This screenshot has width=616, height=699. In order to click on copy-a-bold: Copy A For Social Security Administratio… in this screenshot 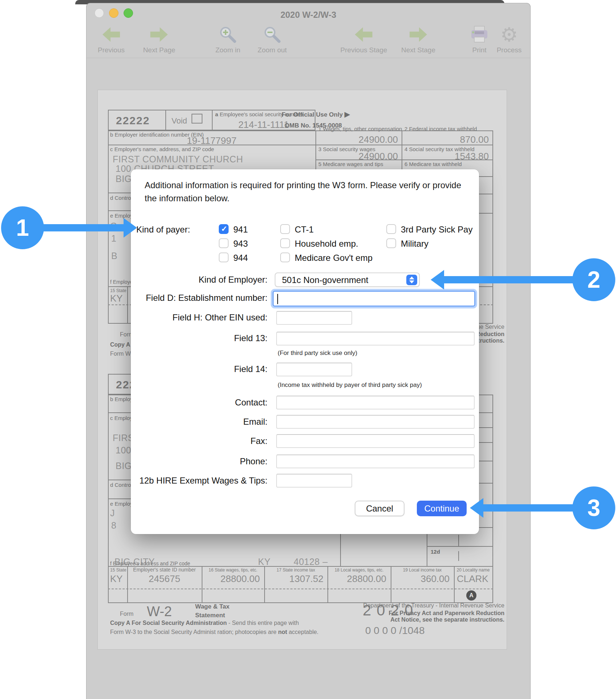, I will do `click(169, 623)`.